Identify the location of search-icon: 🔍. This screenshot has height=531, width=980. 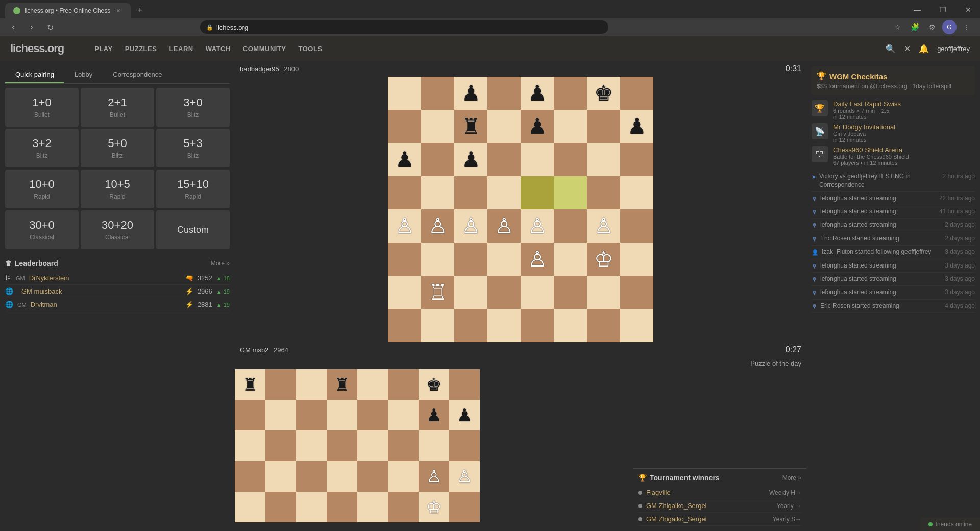
(891, 49).